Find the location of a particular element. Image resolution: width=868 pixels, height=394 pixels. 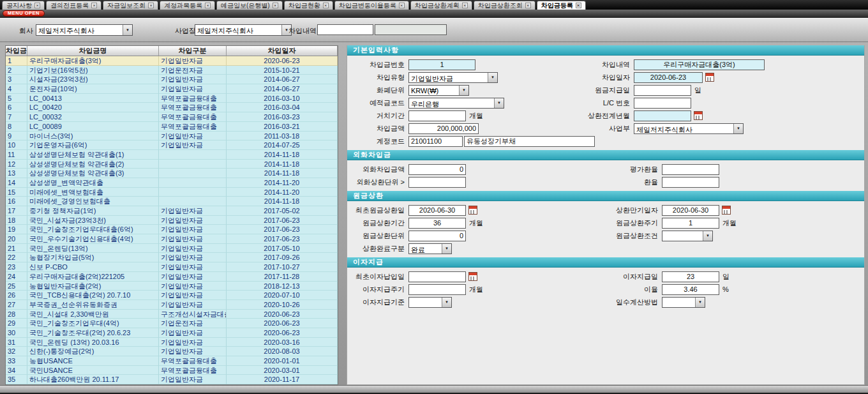

table-row: 35하나대출260백만원 20.11.17기업일반자금2020-11-17 is located at coordinates (172, 379).